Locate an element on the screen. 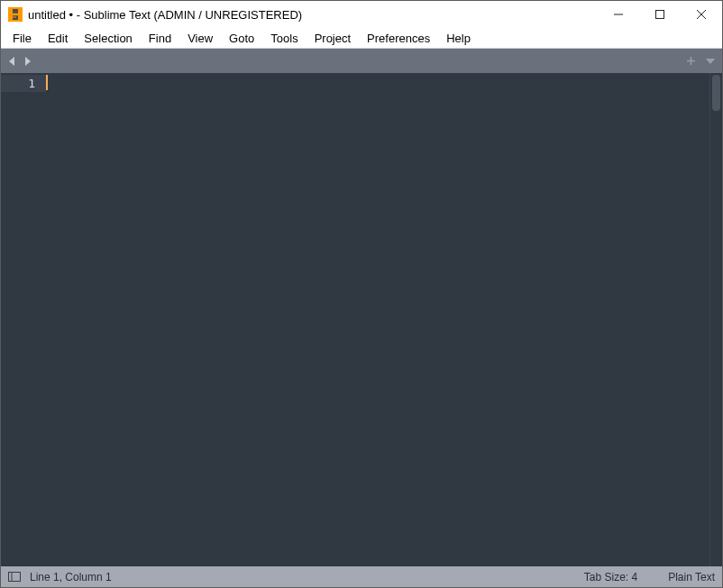 The image size is (723, 588). text-cursor is located at coordinates (47, 83).